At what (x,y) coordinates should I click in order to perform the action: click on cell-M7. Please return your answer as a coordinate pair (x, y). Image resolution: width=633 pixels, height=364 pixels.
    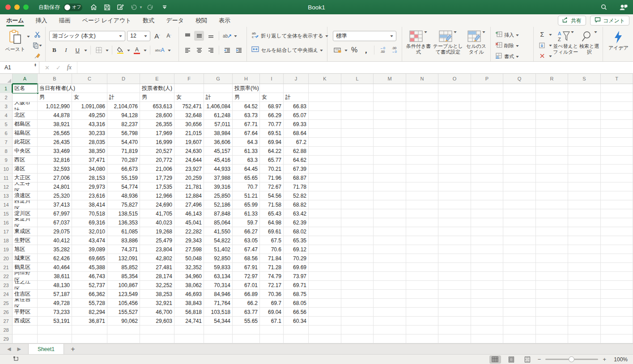
    Looking at the image, I should click on (390, 142).